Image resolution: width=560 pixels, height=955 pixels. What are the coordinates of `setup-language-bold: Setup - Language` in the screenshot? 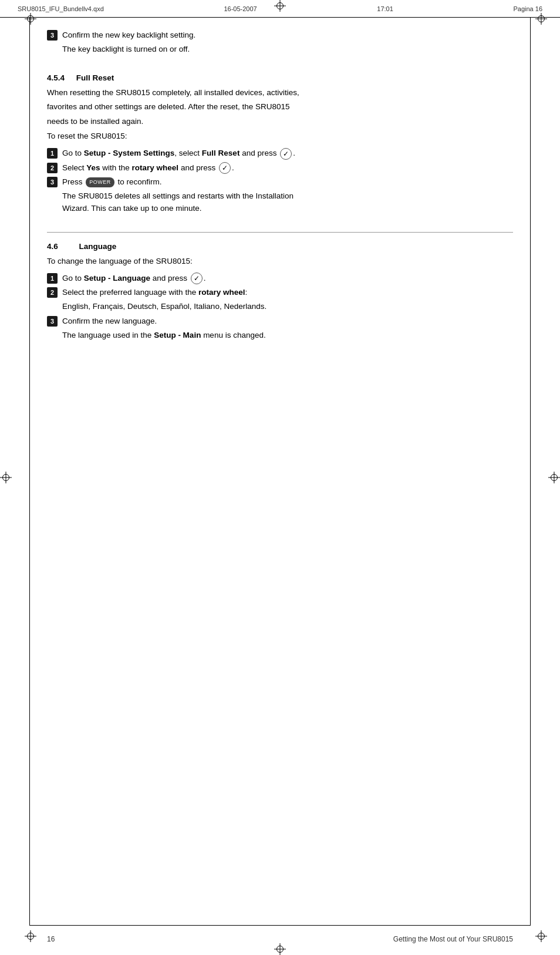 It's located at (117, 278).